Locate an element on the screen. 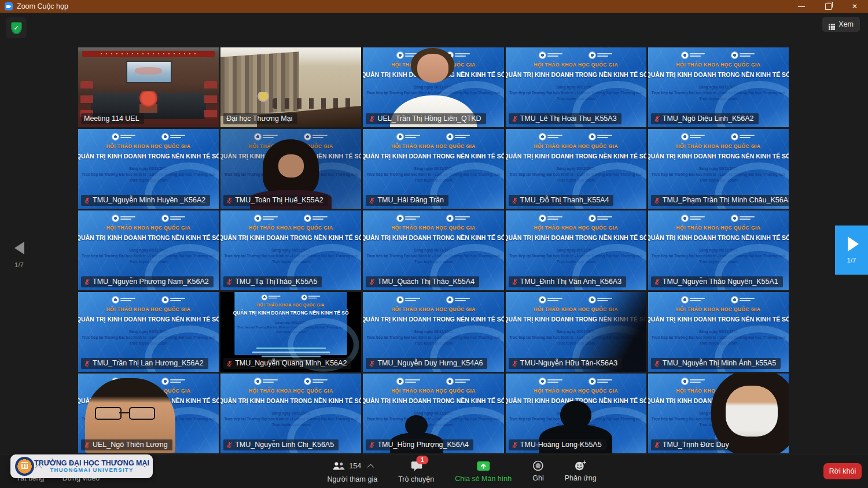  window-title: Zoom Cuộc họp is located at coordinates (43, 6).